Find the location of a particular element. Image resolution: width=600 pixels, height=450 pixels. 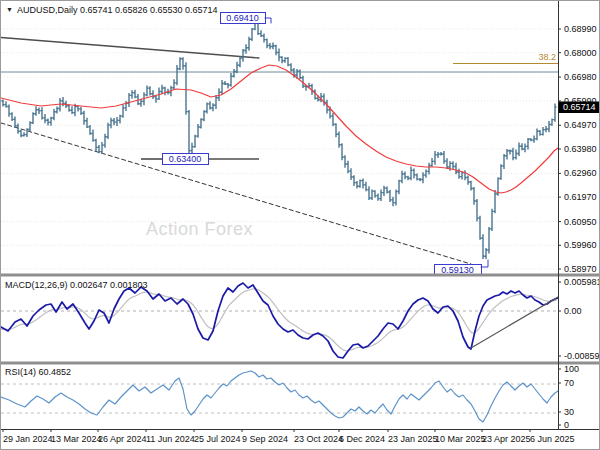

macd-title: MACD(12,26,9) is located at coordinates (36, 285).